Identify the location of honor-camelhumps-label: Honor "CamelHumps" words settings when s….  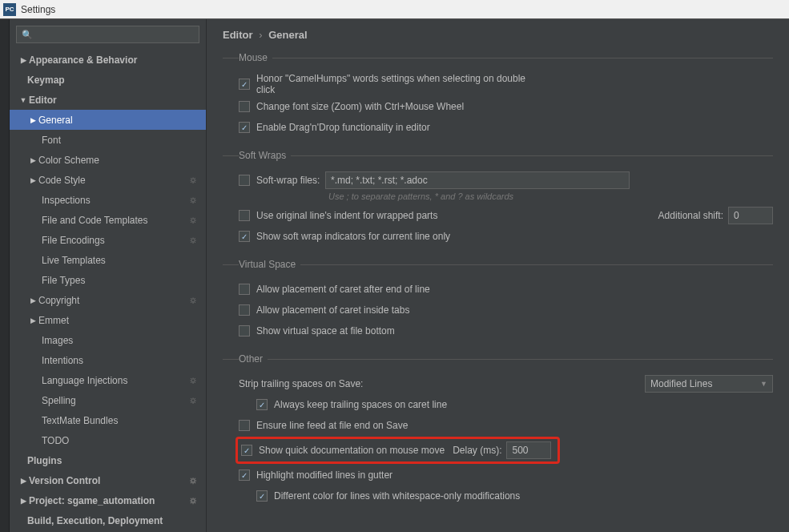
(392, 84).